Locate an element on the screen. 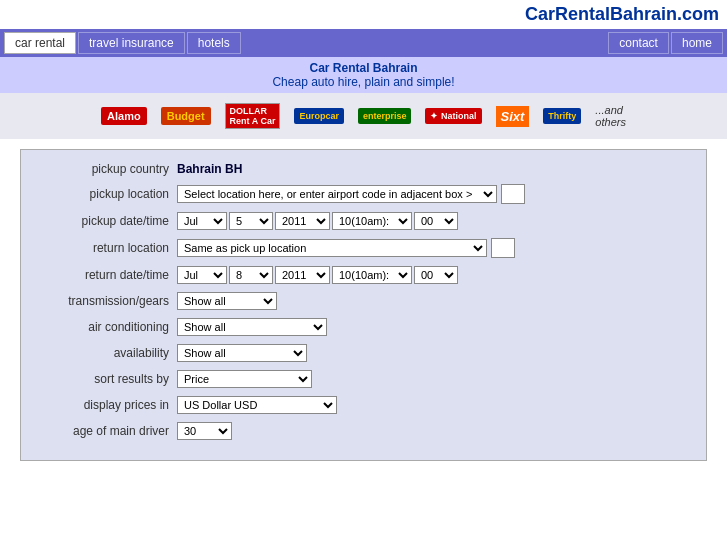  return-day-select: 8 is located at coordinates (251, 275).